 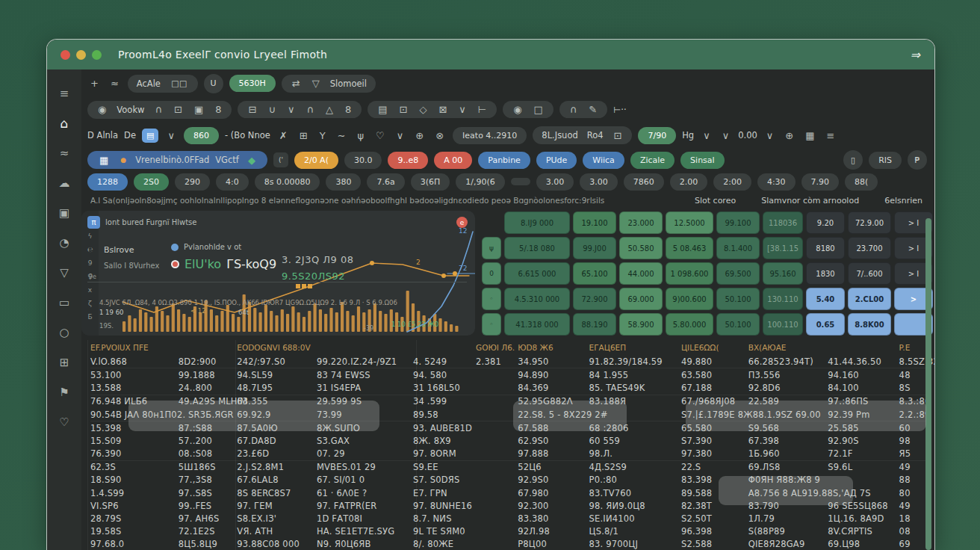 I want to click on grid-row-2-lead: ψ, so click(x=491, y=248).